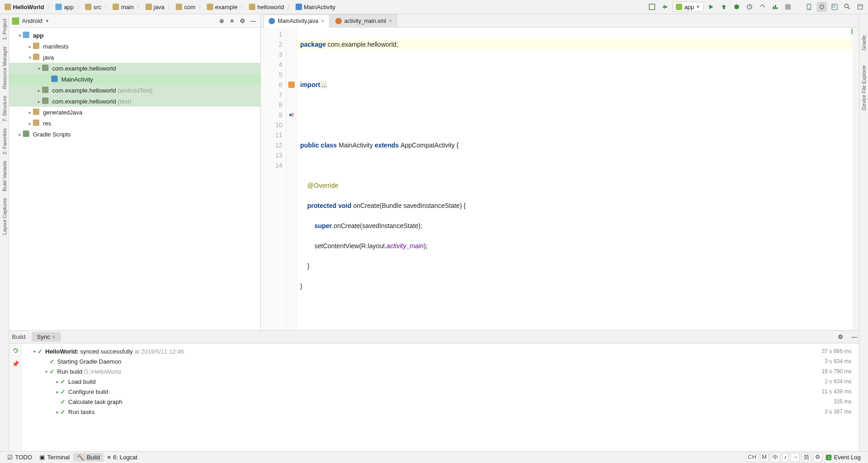 The image size is (868, 463). I want to click on breadcrumb-segment: main, so click(123, 7).